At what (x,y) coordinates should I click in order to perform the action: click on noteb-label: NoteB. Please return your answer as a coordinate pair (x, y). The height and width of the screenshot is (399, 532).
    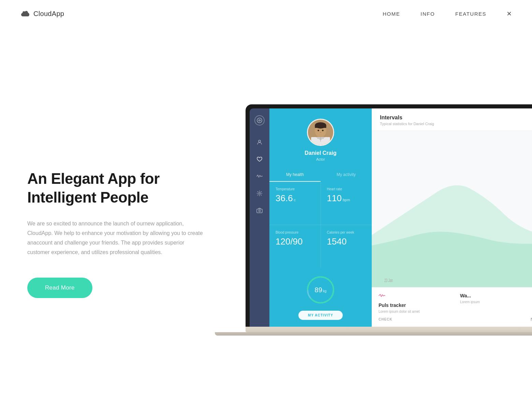
    Looking at the image, I should click on (531, 319).